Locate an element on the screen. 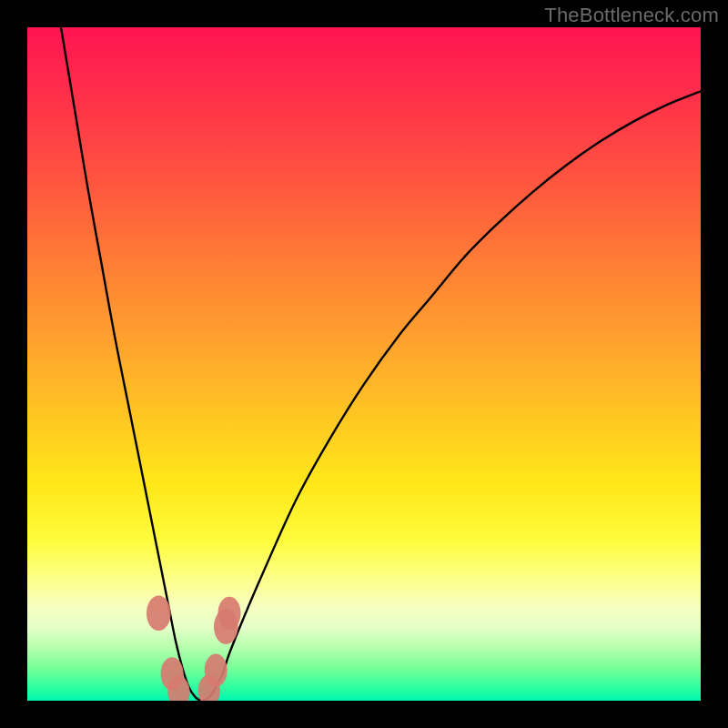  curve-markers is located at coordinates (194, 648).